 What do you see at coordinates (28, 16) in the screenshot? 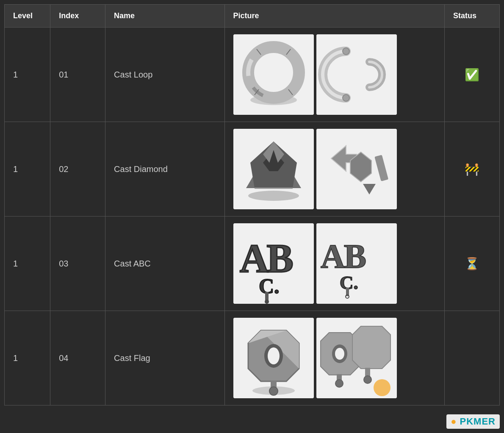
I see `header-level: Level` at bounding box center [28, 16].